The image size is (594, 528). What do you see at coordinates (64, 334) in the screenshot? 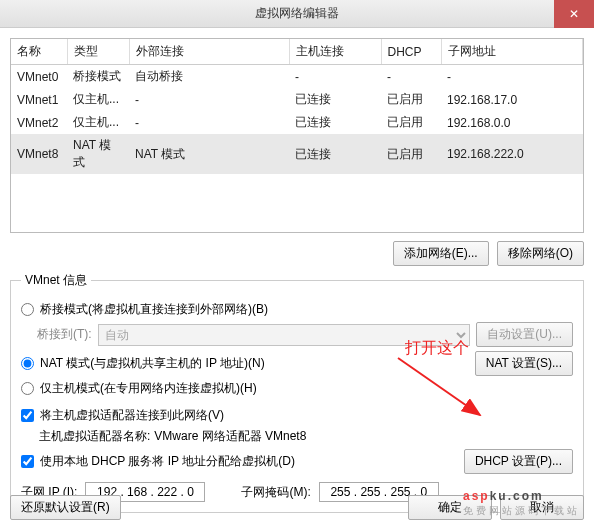
I see `bridge-to-label: 桥接到(T):` at bounding box center [64, 334].